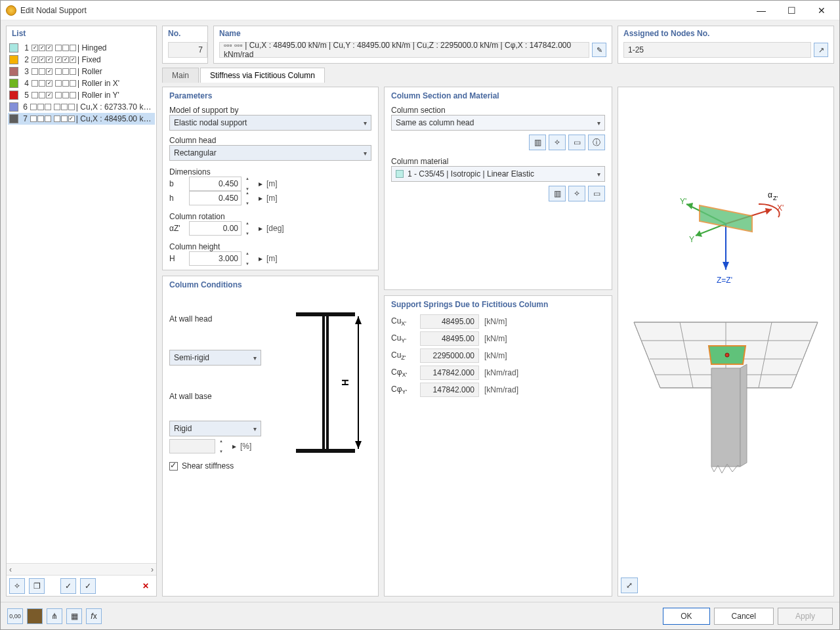 This screenshot has height=630, width=840. What do you see at coordinates (270, 436) in the screenshot?
I see `conditions-card: Column Conditions At wall head Semi-rigi…` at bounding box center [270, 436].